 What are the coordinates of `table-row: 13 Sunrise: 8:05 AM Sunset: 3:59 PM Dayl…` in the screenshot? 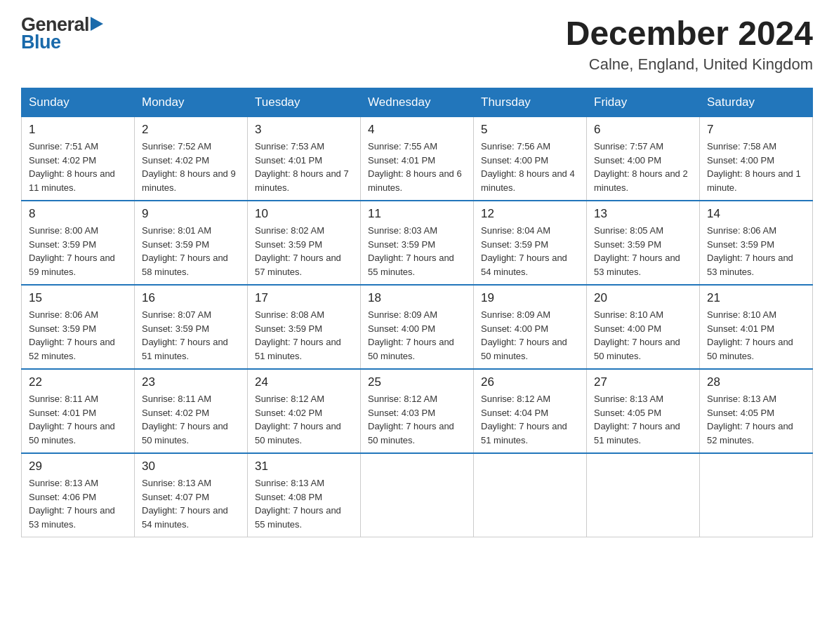 It's located at (643, 243).